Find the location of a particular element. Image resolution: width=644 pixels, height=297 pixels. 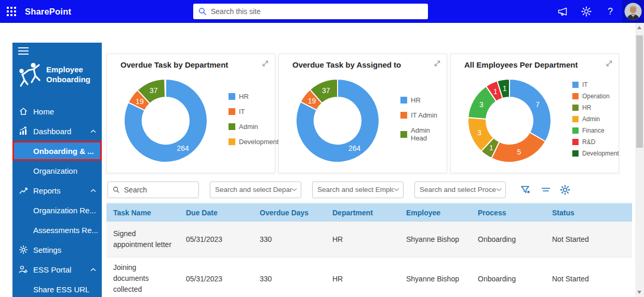

sidebar-item-label: Onboarding & ... is located at coordinates (63, 151).